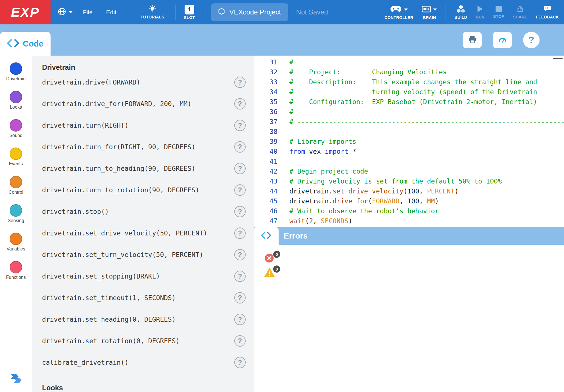 Image resolution: width=564 pixels, height=392 pixels. What do you see at coordinates (111, 12) in the screenshot?
I see `menu-edit: Edit` at bounding box center [111, 12].